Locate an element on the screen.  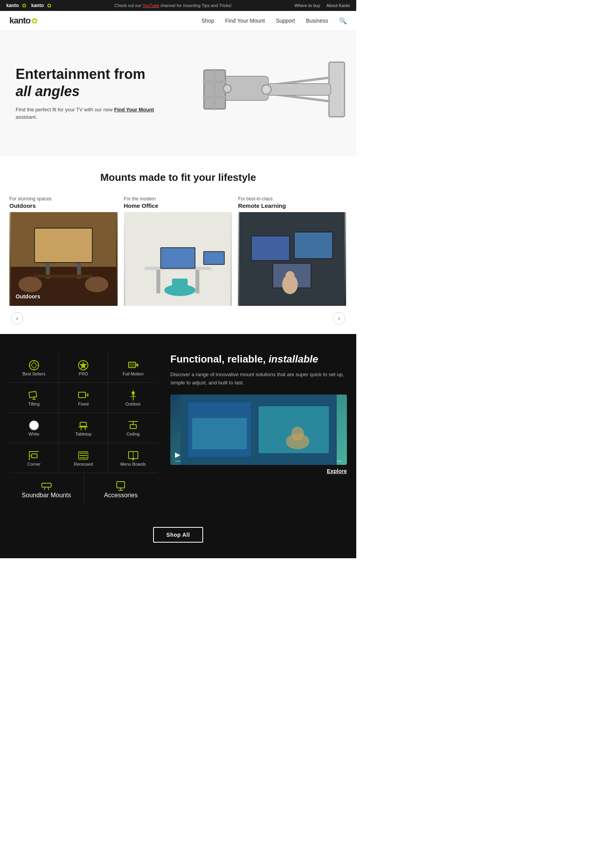
video-bg-illustration is located at coordinates (259, 430).